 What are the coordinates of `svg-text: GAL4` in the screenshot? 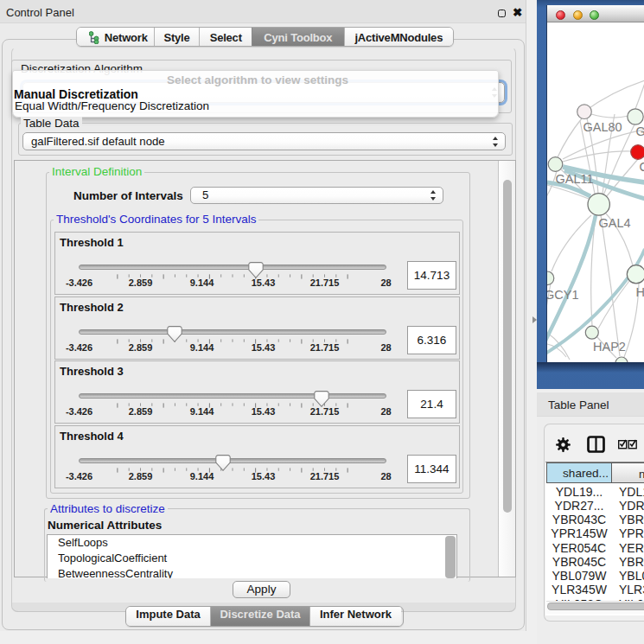 It's located at (615, 223).